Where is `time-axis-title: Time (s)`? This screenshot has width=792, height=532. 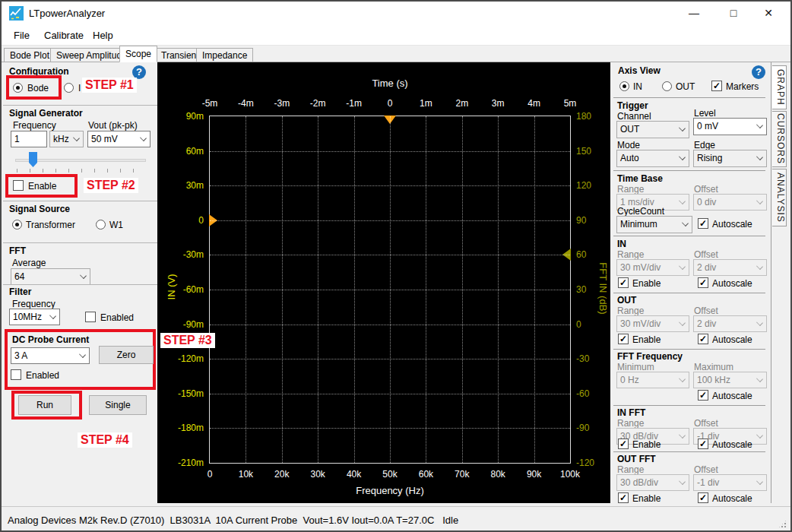 time-axis-title: Time (s) is located at coordinates (390, 84).